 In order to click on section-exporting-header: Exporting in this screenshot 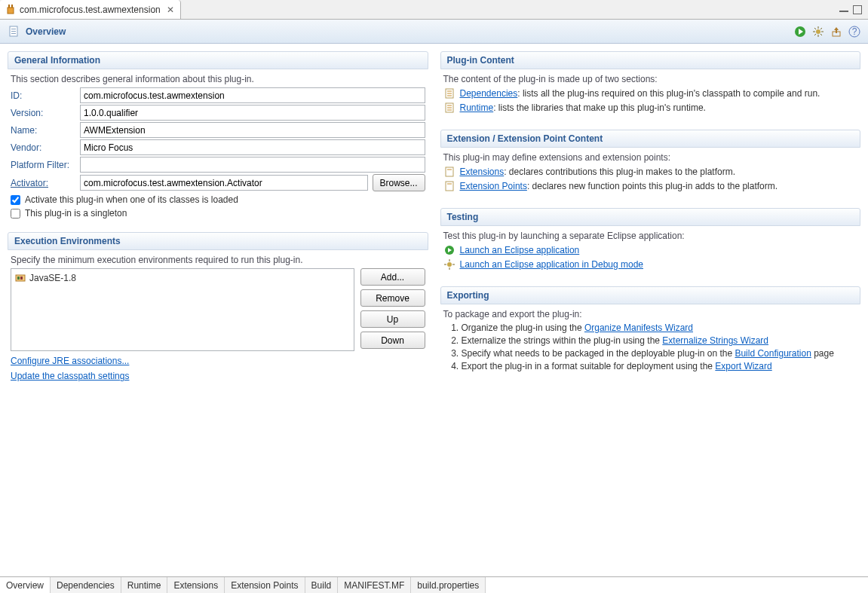, I will do `click(651, 295)`.